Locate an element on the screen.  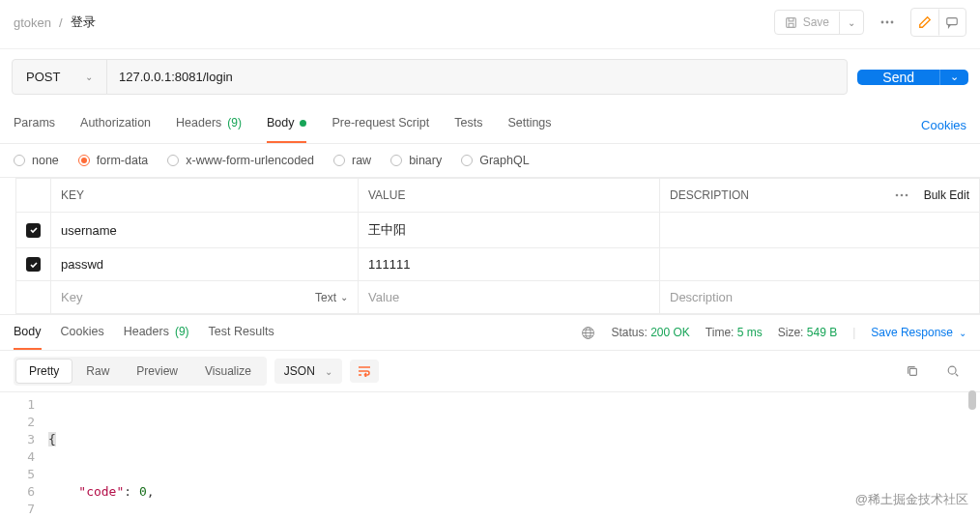
time-label: Time: is located at coordinates (720, 332).